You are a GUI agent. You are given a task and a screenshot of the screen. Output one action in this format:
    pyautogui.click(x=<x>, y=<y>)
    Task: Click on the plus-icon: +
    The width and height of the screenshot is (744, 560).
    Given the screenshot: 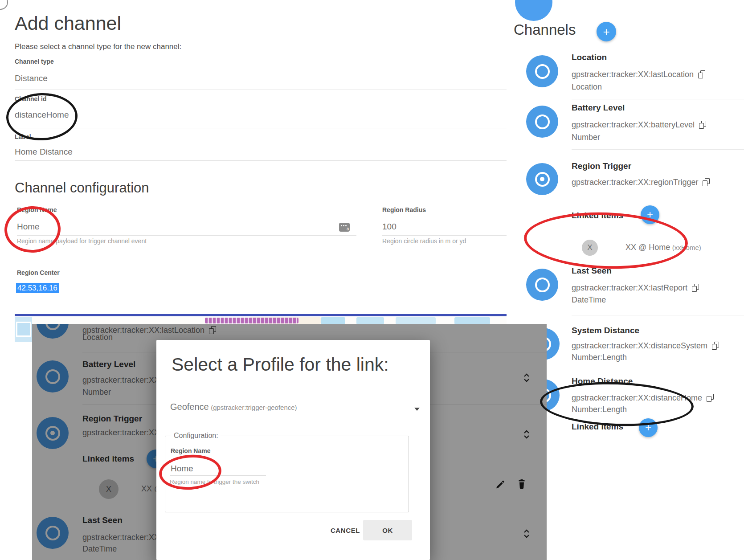 What is the action you would take?
    pyautogui.click(x=606, y=32)
    